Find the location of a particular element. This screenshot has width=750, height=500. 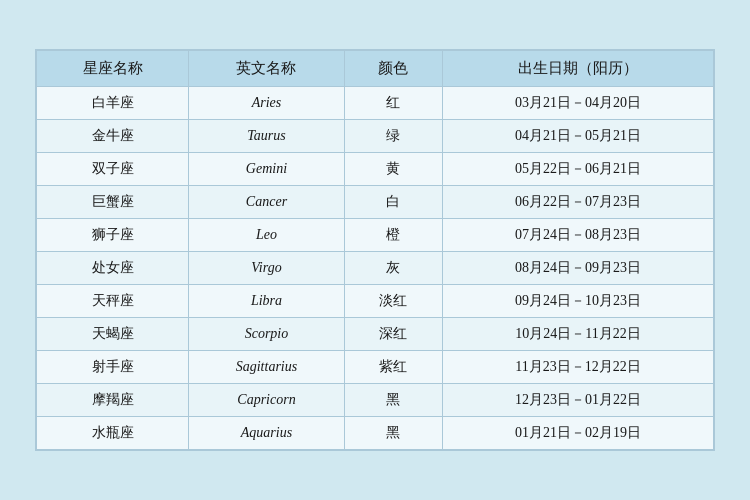

cell-english-name: Gemini is located at coordinates (266, 170).